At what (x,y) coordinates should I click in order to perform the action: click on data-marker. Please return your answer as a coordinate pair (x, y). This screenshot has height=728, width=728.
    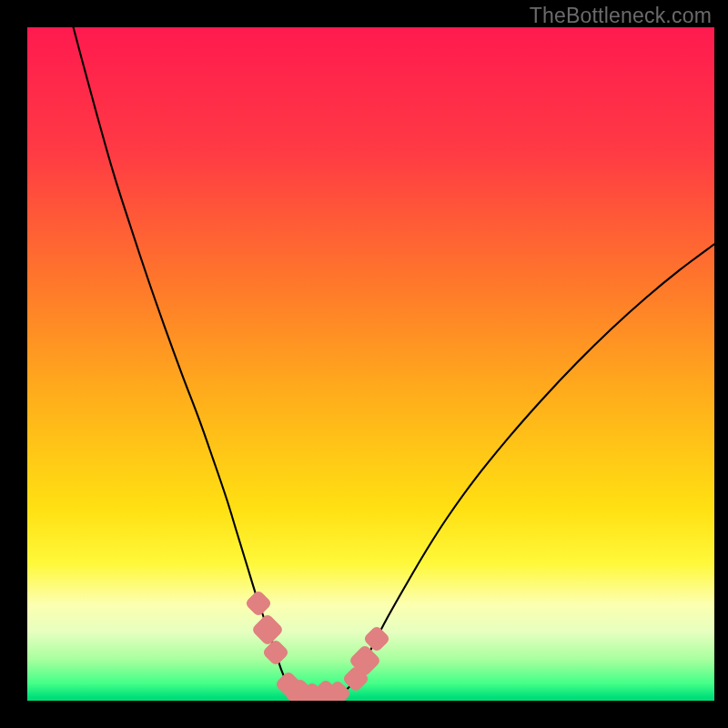
    Looking at the image, I should click on (258, 602).